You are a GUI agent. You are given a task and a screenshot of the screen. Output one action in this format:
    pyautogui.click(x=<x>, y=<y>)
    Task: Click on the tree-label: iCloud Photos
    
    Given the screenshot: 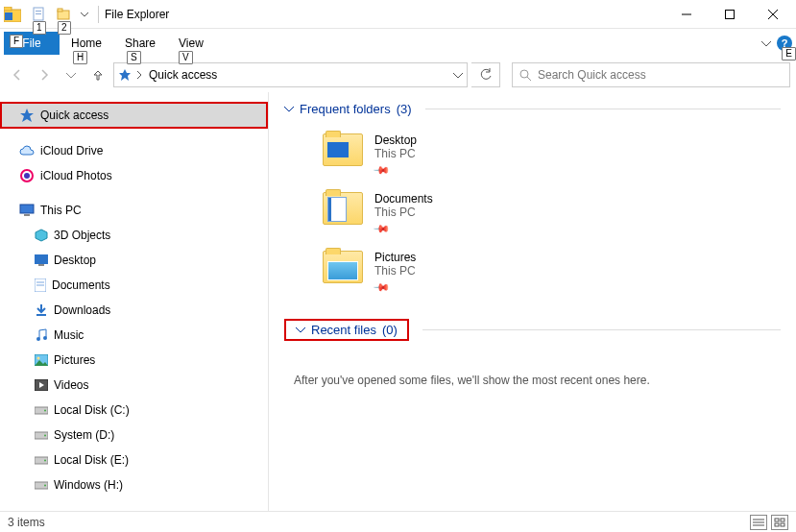 What is the action you would take?
    pyautogui.click(x=77, y=176)
    